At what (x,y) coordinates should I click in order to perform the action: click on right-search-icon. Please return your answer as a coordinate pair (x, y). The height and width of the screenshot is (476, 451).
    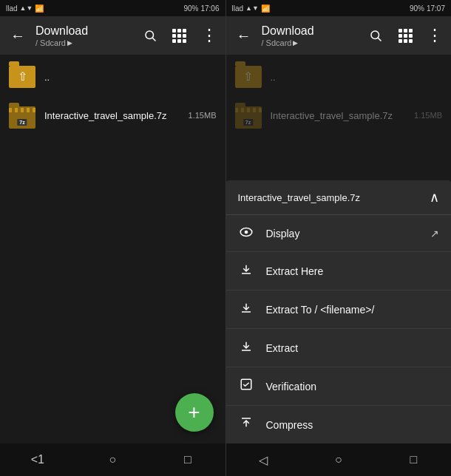
    Looking at the image, I should click on (376, 35).